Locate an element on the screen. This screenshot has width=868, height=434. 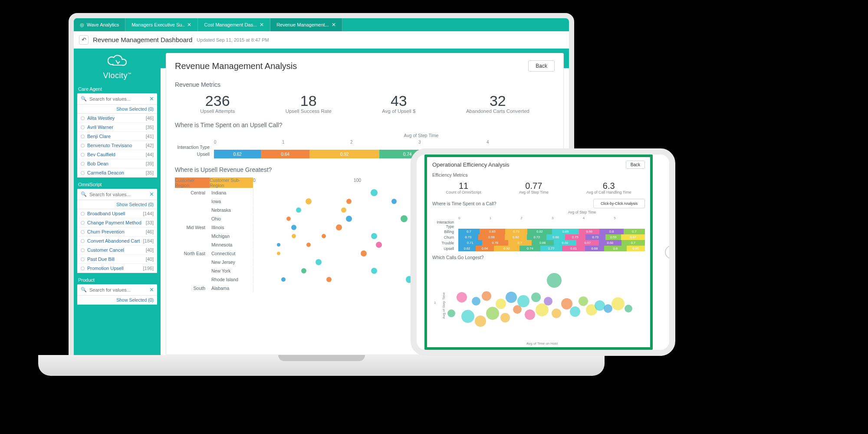
facet-item: Avril Warner [35] is located at coordinates (117, 128).